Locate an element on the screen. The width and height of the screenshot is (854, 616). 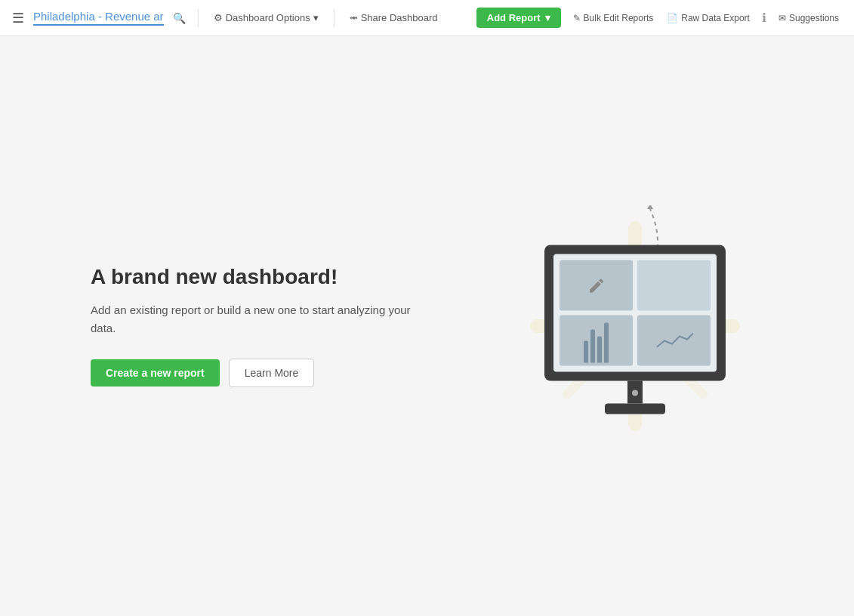
raw-data-export-button: 📄 Raw Data Export is located at coordinates (708, 18).